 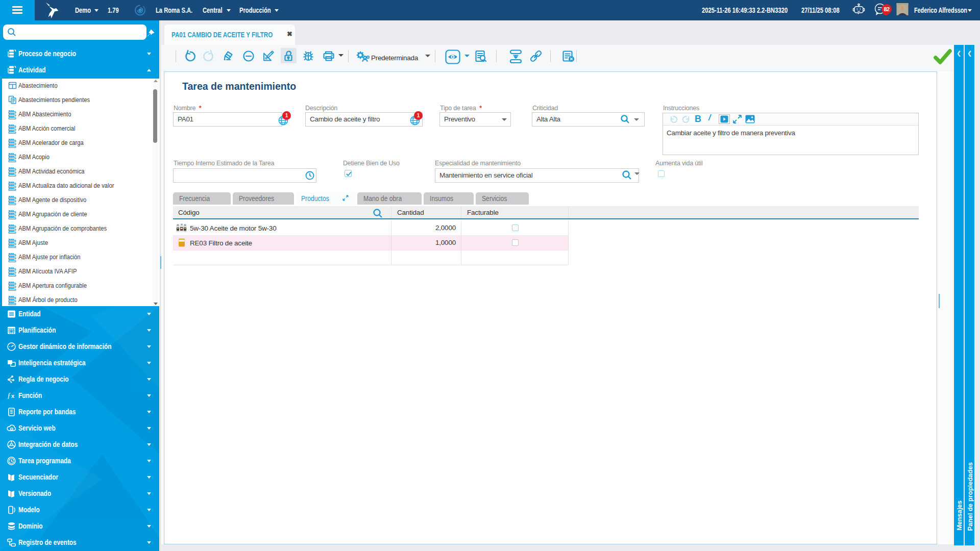 I want to click on svg-text: x, so click(x=13, y=396).